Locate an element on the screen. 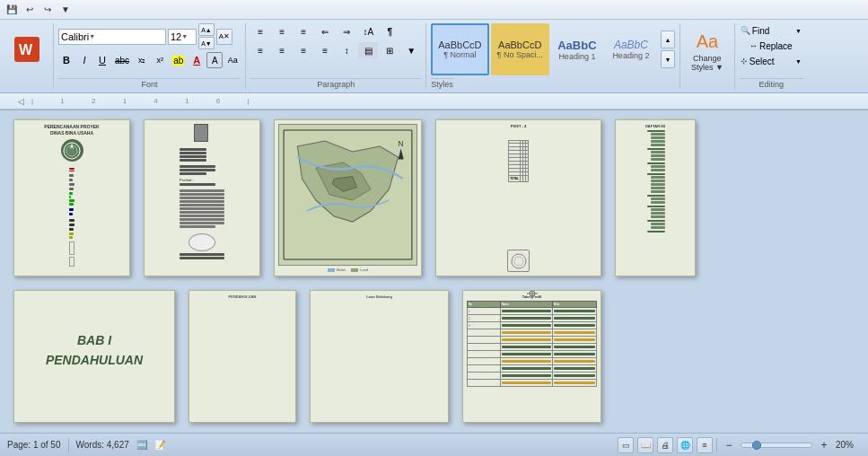 The image size is (868, 456). zoom-out-btn: − is located at coordinates (729, 445).